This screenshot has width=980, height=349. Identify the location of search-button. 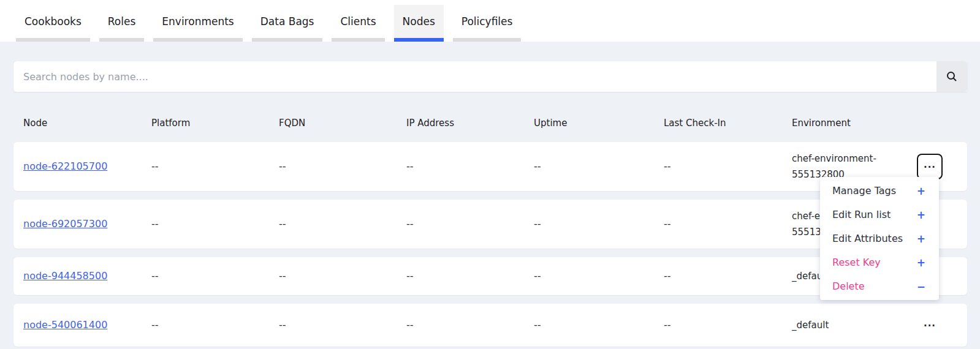
(952, 77).